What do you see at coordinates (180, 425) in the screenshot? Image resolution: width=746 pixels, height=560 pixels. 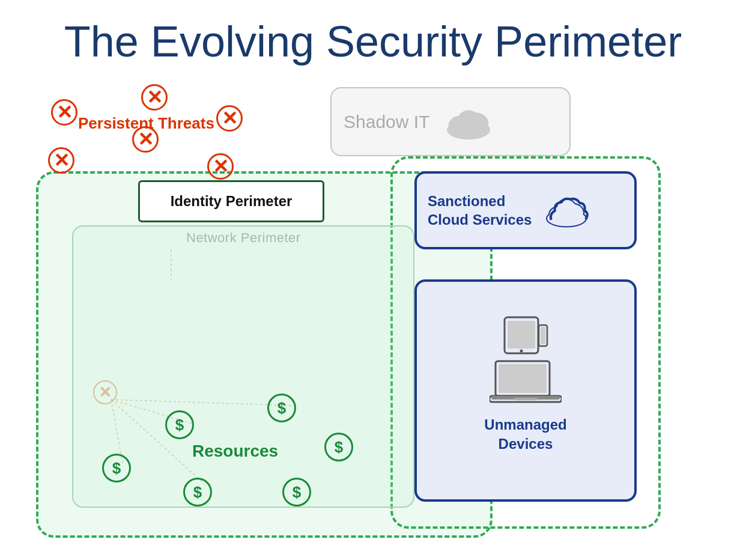 I see `resource-icon-1: $` at bounding box center [180, 425].